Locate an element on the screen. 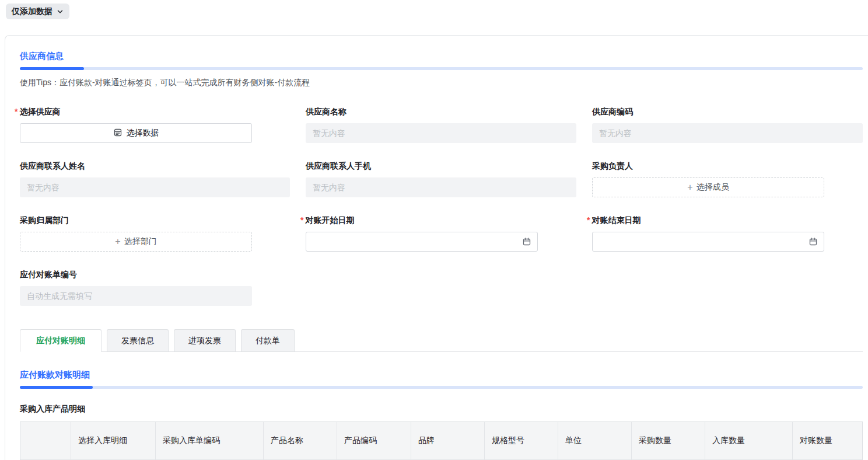 The height and width of the screenshot is (460, 868). field-purchase-dept: 采购归属部门 + 选择部门 is located at coordinates (163, 234).